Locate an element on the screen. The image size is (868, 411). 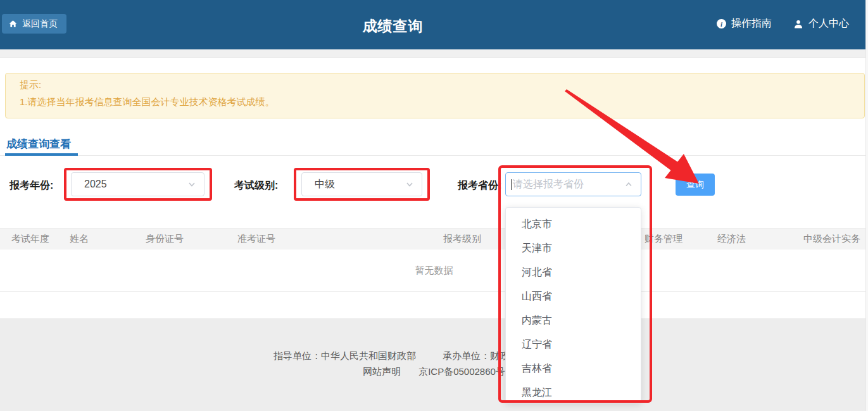
table-empty-row: 暂无数据 is located at coordinates (434, 271).